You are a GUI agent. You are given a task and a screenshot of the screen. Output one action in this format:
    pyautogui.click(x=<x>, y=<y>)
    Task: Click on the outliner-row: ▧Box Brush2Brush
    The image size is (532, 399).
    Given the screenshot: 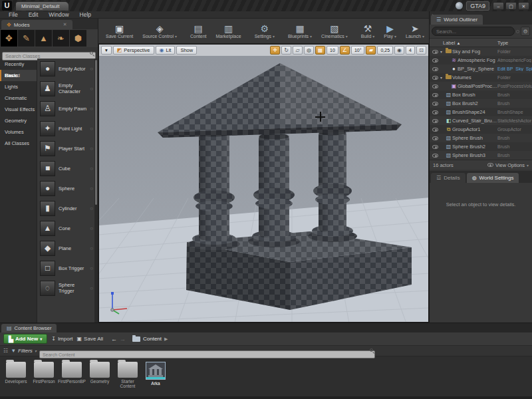 What is the action you would take?
    pyautogui.click(x=481, y=104)
    